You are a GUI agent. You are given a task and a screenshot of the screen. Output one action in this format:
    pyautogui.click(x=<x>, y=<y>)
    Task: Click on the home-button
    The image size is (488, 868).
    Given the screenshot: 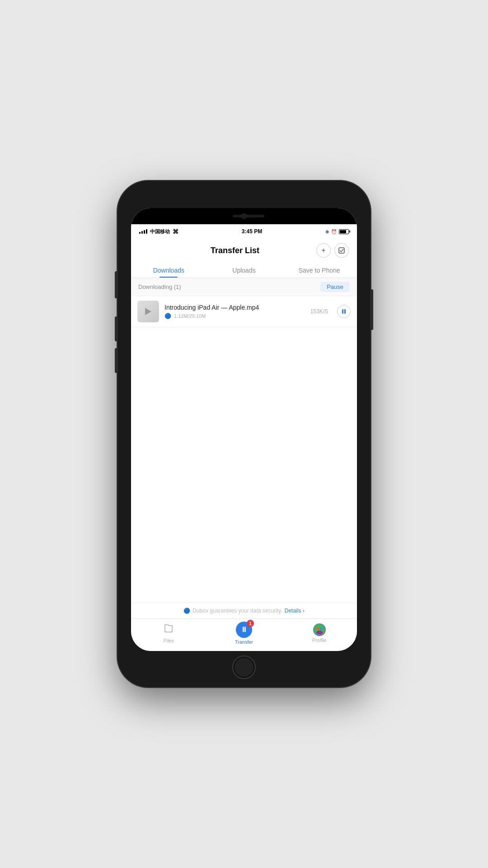 What is the action you would take?
    pyautogui.click(x=244, y=667)
    